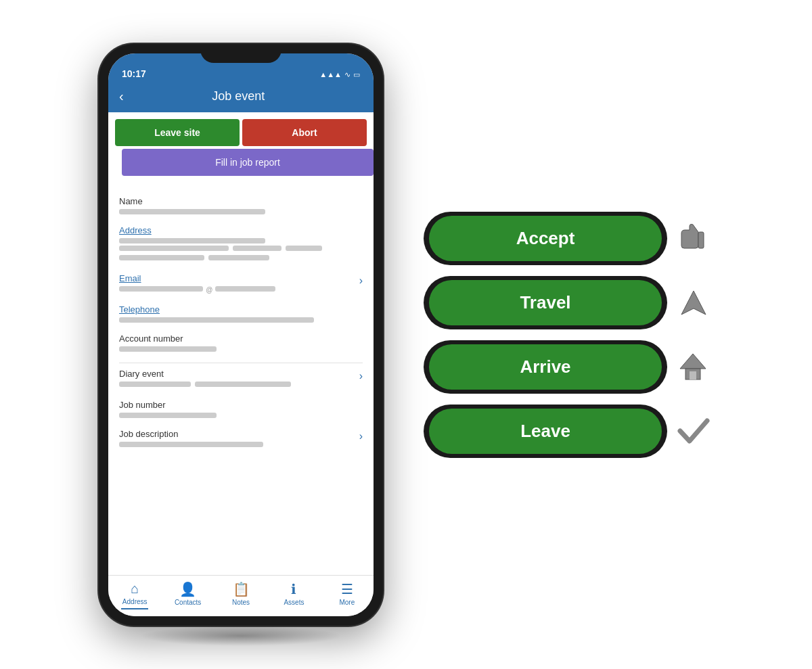  I want to click on contacts-nav-icon: 👤, so click(188, 589).